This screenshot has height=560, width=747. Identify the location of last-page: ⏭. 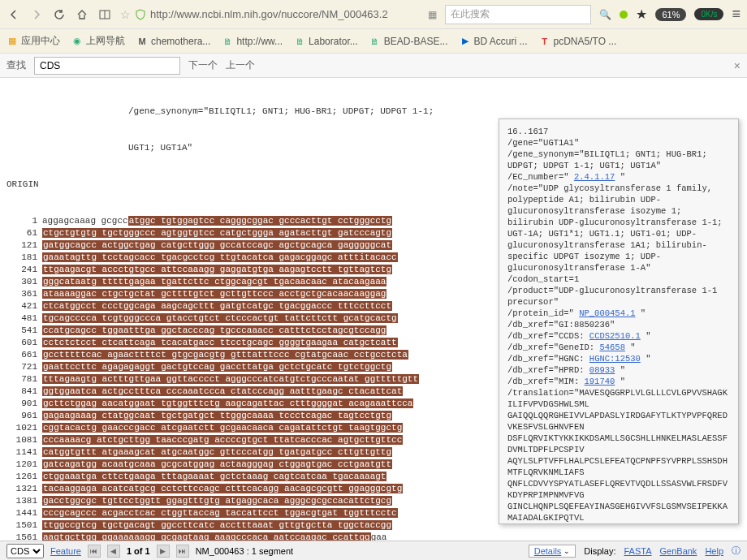
(183, 551).